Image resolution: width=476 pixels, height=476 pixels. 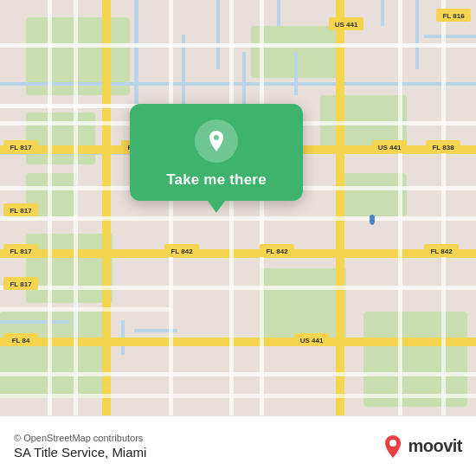 What do you see at coordinates (216, 180) in the screenshot?
I see `take-me-there-button-label: Take me there` at bounding box center [216, 180].